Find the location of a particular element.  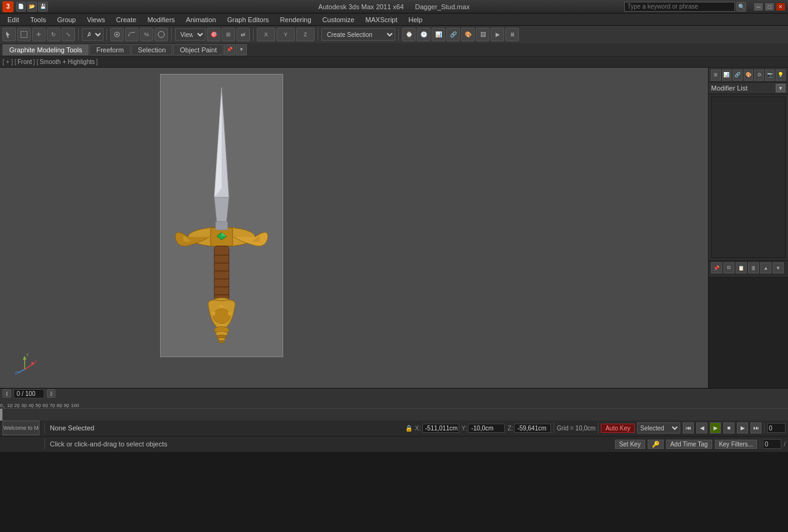

auto-key-button: Auto Key is located at coordinates (618, 429).